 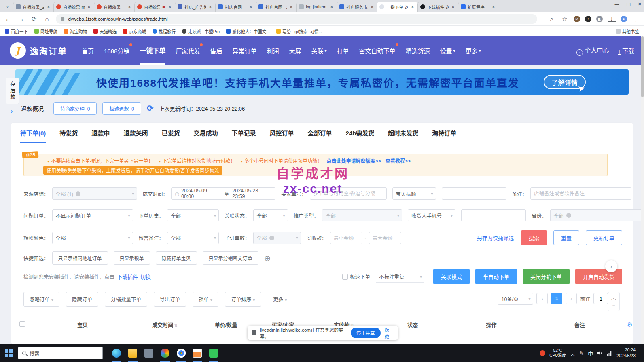 I want to click on bookmark-item: 淘宝购物, so click(x=75, y=32).